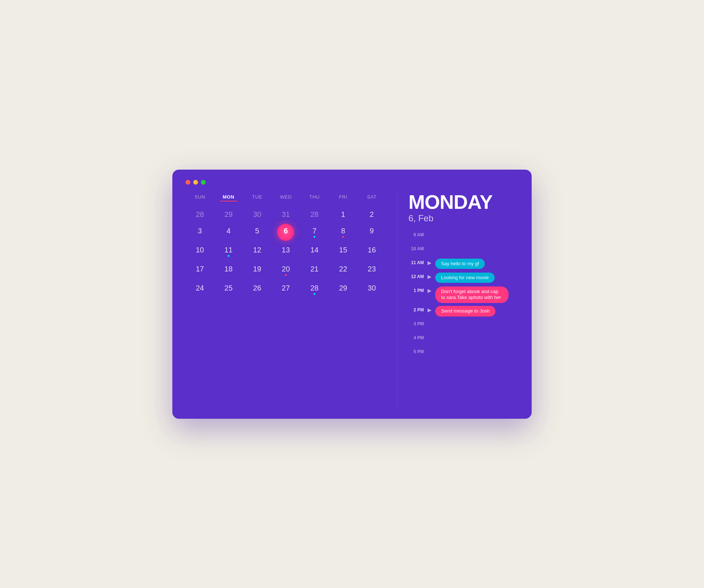 Image resolution: width=704 pixels, height=588 pixels. Describe the element at coordinates (463, 325) in the screenshot. I see `schedule-row: 3 PM` at that location.